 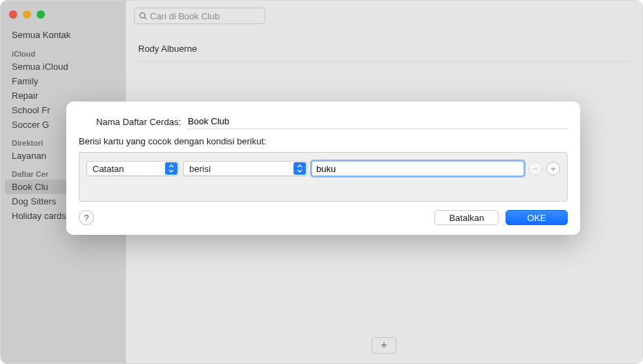 I want to click on rule-field-value: Catatan, so click(x=108, y=169).